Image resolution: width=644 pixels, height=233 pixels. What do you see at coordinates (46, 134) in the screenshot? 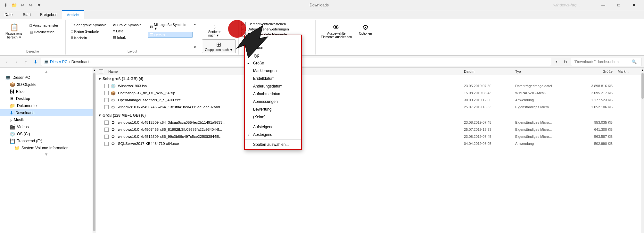
I see `sidebar-item-os-c: 💿 OS (C:)` at bounding box center [46, 134].